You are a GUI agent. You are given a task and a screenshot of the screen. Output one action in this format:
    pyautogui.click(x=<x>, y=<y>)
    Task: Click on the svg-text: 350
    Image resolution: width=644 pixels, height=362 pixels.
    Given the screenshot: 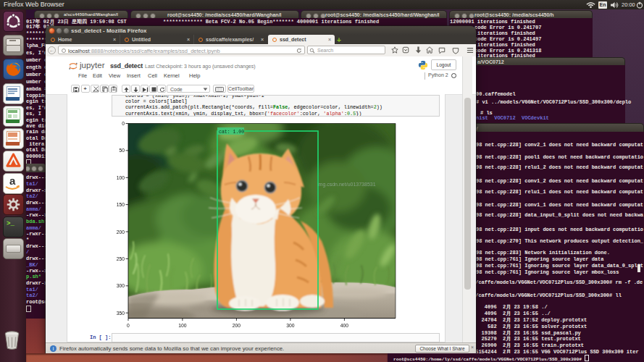 What is the action you would take?
    pyautogui.click(x=121, y=313)
    